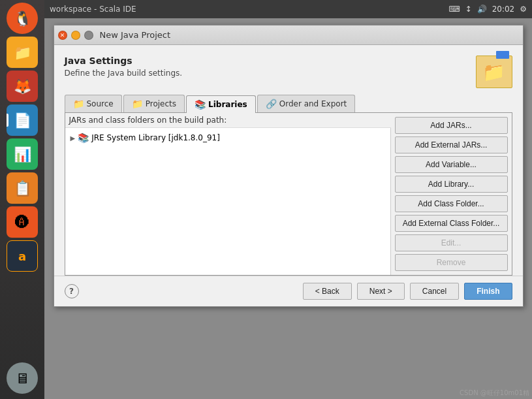 This screenshot has width=532, height=399. I want to click on wizard-description: Define the Java build settings., so click(124, 73).